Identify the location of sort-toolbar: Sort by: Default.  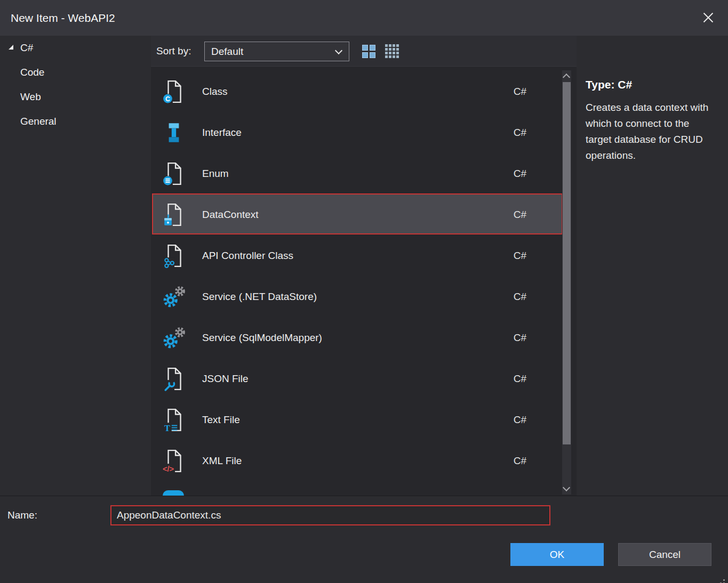
(364, 51).